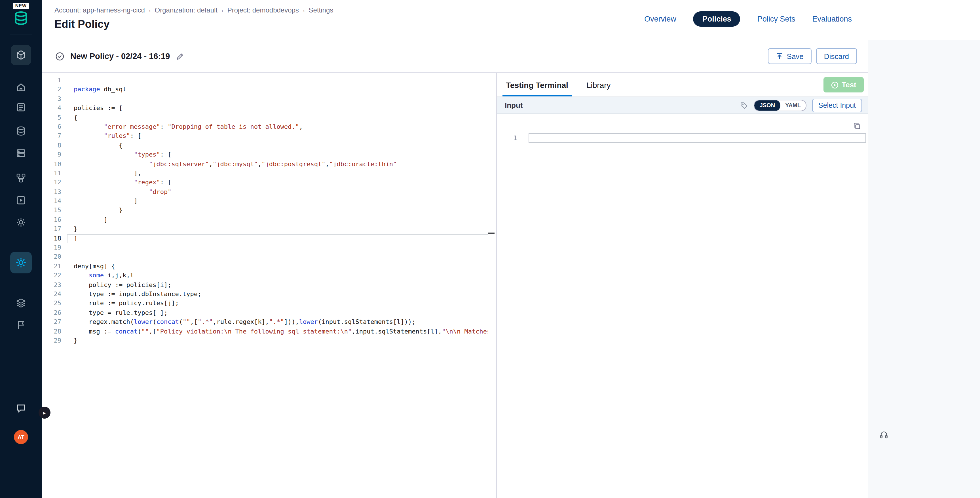  What do you see at coordinates (832, 19) in the screenshot?
I see `nav-evaluations: Evaluations` at bounding box center [832, 19].